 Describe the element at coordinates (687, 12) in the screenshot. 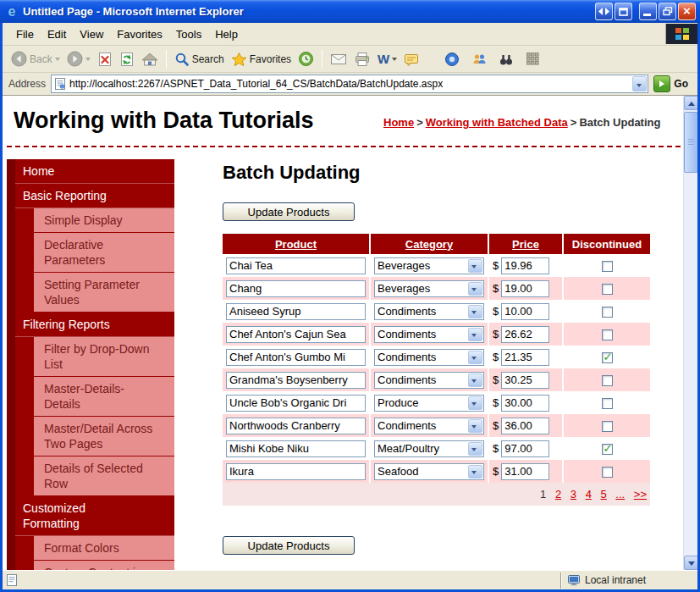

I see `close-button: ×` at that location.